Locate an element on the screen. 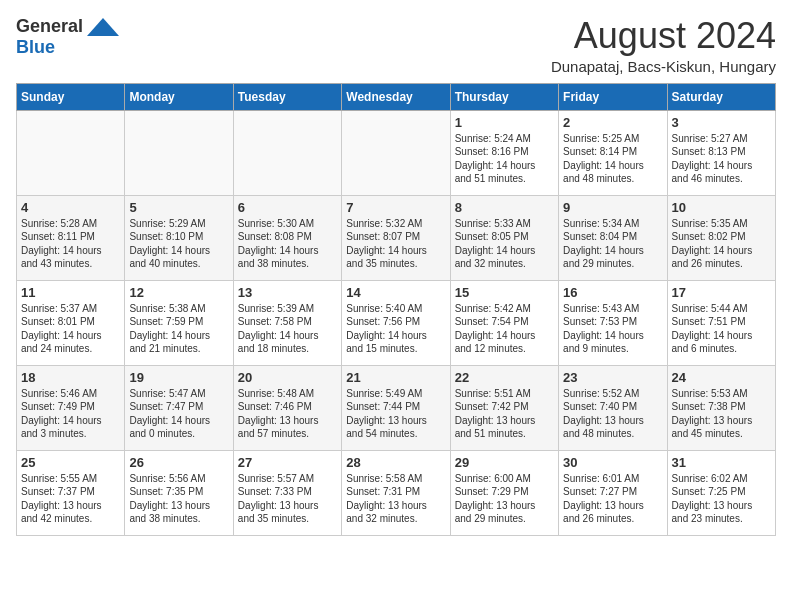  cell-content: Sunrise: 5:43 AM Sunset: 7:53 PM Dayligh… is located at coordinates (612, 329).